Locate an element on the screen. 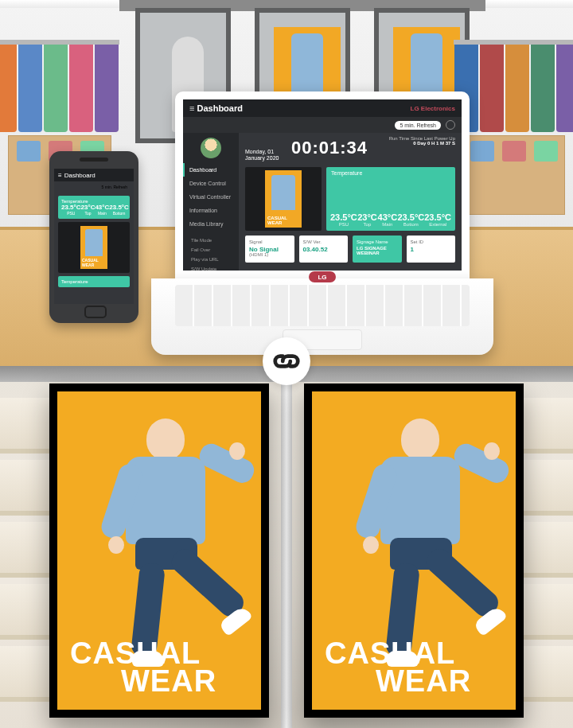 This screenshot has height=728, width=573. phone-dashboard-topbar: ≡Dashboard is located at coordinates (94, 175).